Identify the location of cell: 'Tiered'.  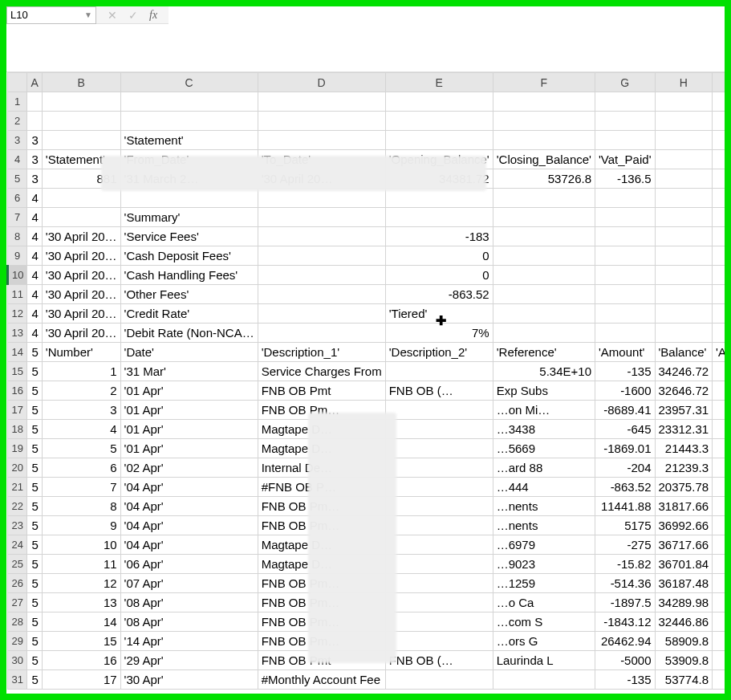
(439, 314).